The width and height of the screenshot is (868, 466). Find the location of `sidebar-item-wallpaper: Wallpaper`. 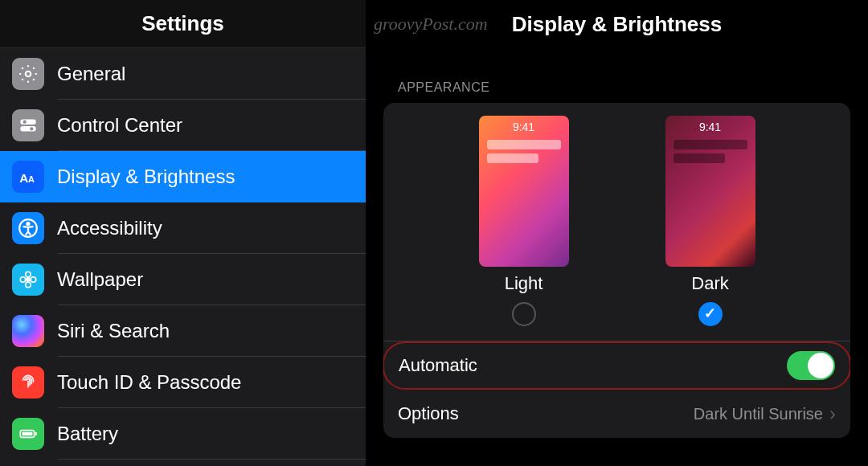

sidebar-item-wallpaper: Wallpaper is located at coordinates (183, 280).